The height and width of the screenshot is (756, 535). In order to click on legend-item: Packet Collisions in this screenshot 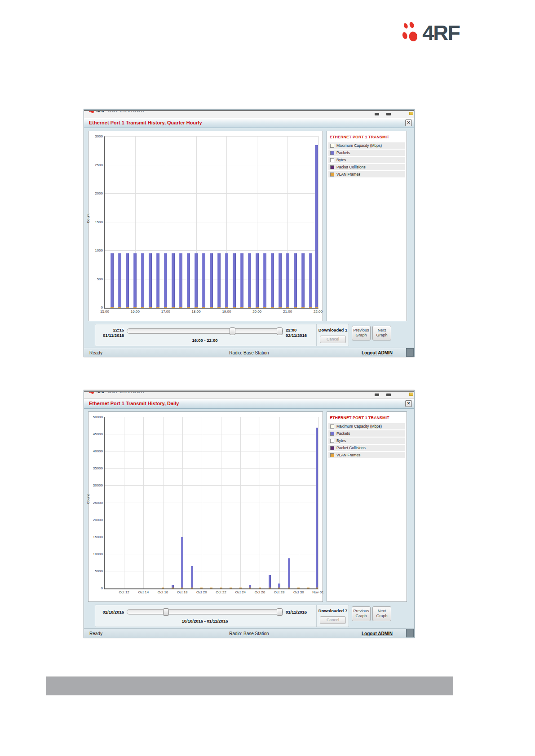, I will do `click(367, 167)`.